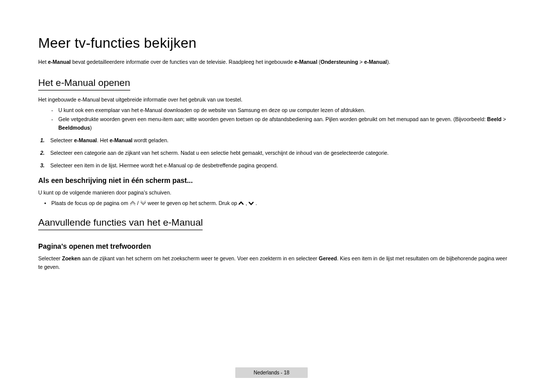 Image resolution: width=543 pixels, height=392 pixels. Describe the element at coordinates (276, 204) in the screenshot. I see `bullet-list: Plaats de focus op de pagina om / weer t…` at that location.